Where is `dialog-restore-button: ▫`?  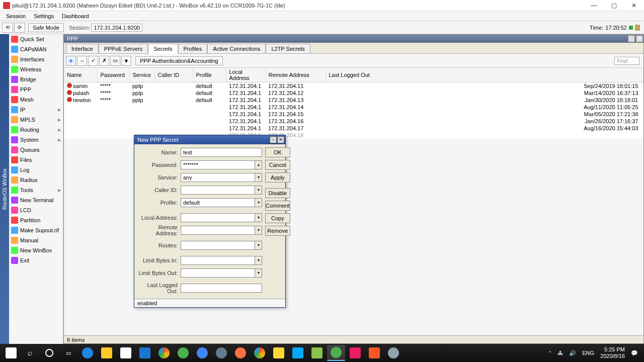
dialog-restore-button: ▫ is located at coordinates (273, 140).